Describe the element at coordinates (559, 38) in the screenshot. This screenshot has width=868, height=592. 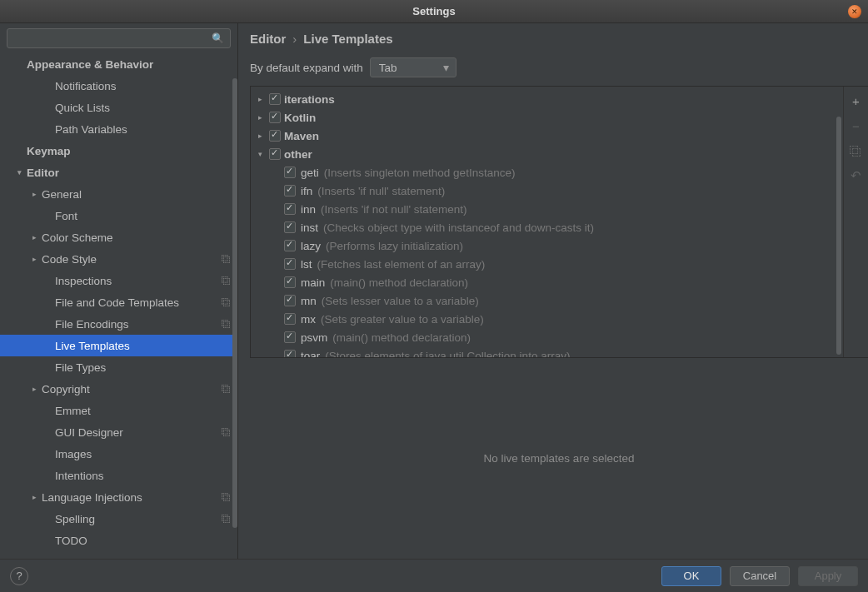
I see `breadcrumb: Editor › Live Templates` at that location.